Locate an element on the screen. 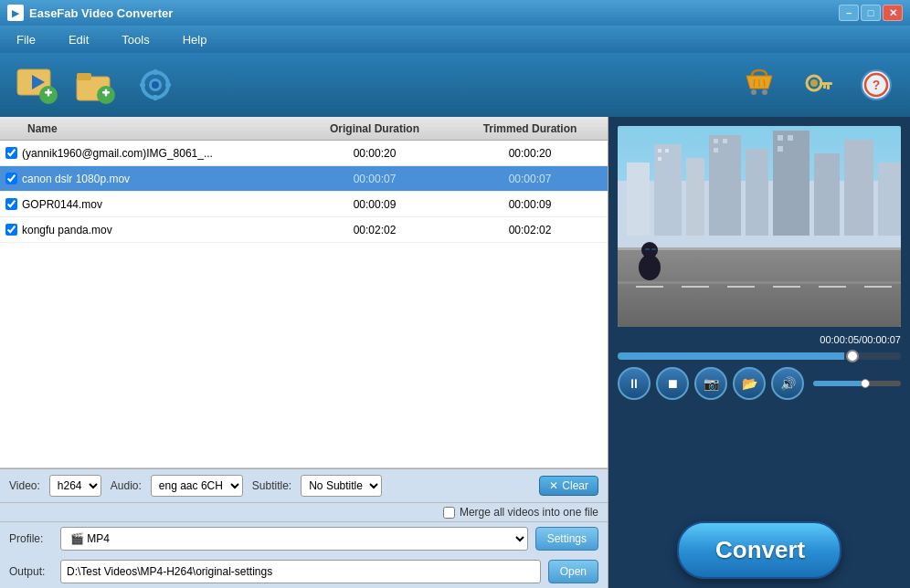  menu-edit: Edit is located at coordinates (79, 40).